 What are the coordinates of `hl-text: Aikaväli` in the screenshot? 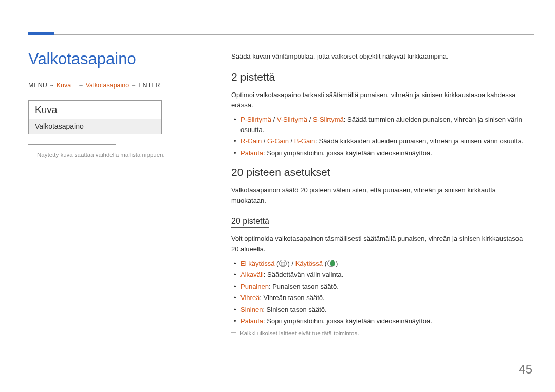 It's located at (252, 274).